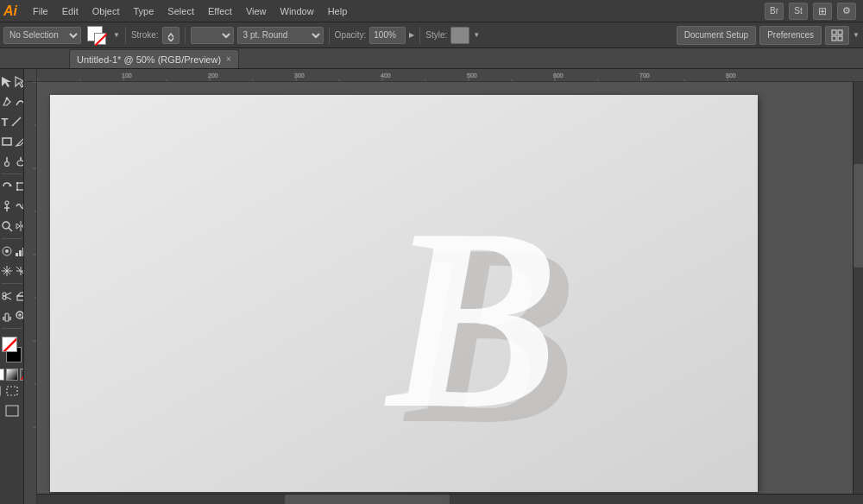 Image resolution: width=863 pixels, height=504 pixels. I want to click on blob-brush-tool, so click(19, 161).